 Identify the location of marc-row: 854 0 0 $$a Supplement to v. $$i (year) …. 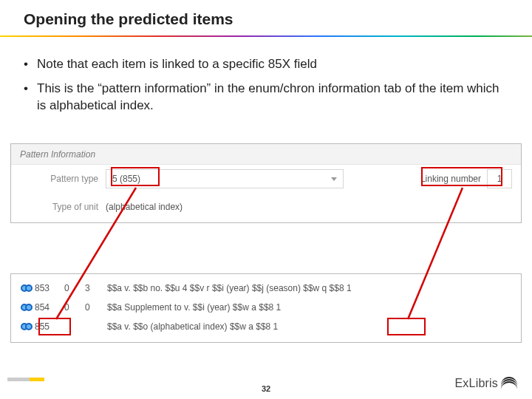
(266, 307).